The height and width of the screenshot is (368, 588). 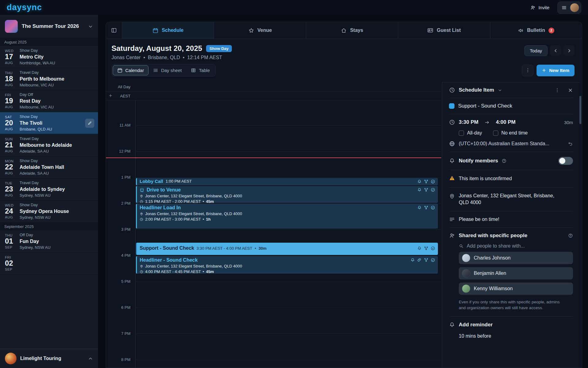 What do you see at coordinates (557, 90) in the screenshot?
I see `panel-more-options-button` at bounding box center [557, 90].